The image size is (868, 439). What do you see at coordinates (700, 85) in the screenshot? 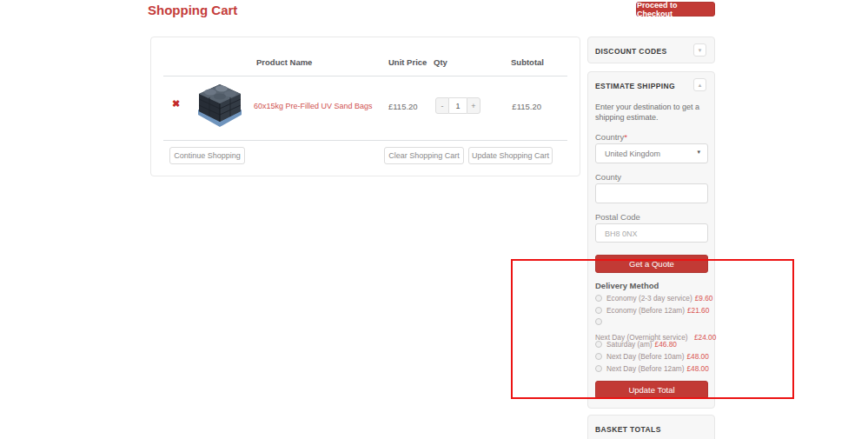
I see `chevron-up-icon: ▴` at bounding box center [700, 85].